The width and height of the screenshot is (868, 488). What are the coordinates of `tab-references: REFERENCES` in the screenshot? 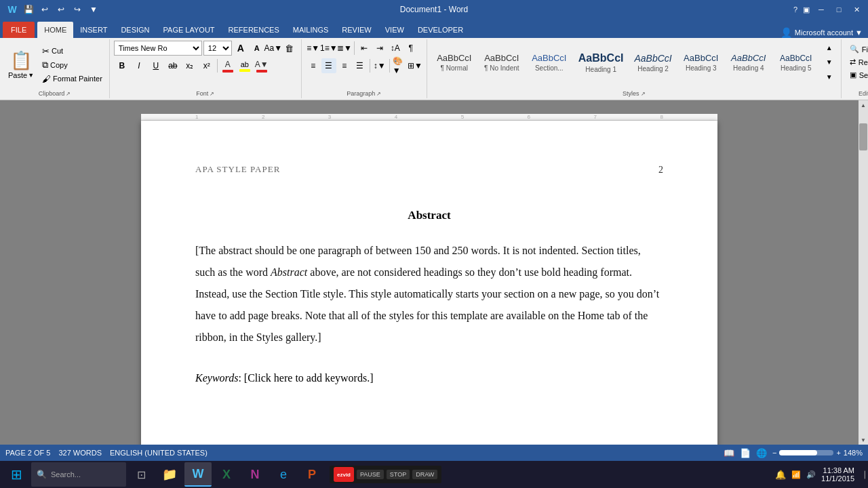 It's located at (254, 30).